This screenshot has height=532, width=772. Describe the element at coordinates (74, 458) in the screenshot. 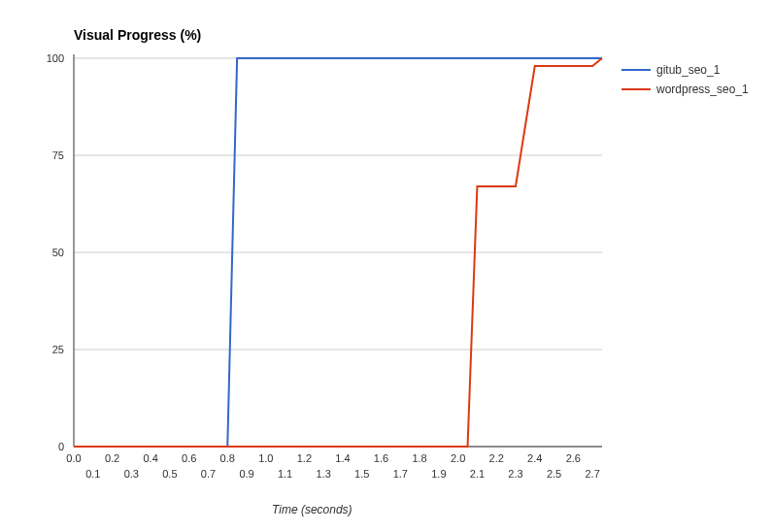

I see `x-tick-label: 0.0` at that location.